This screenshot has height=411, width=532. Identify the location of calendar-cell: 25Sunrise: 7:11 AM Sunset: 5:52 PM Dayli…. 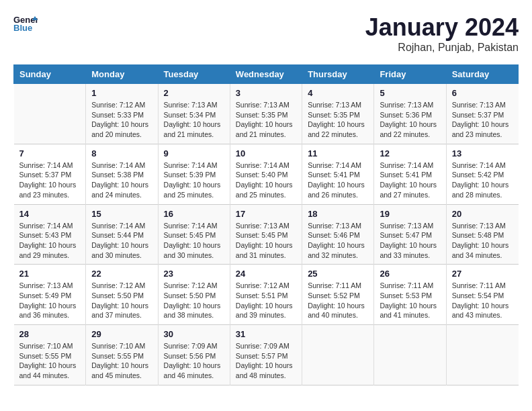
(339, 295).